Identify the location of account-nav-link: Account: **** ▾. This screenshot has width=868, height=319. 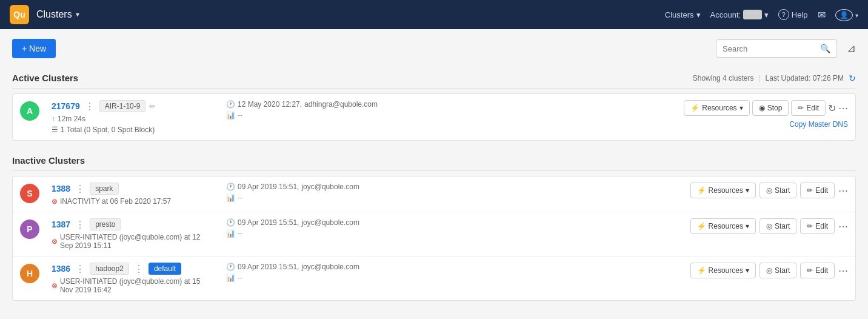
(739, 15).